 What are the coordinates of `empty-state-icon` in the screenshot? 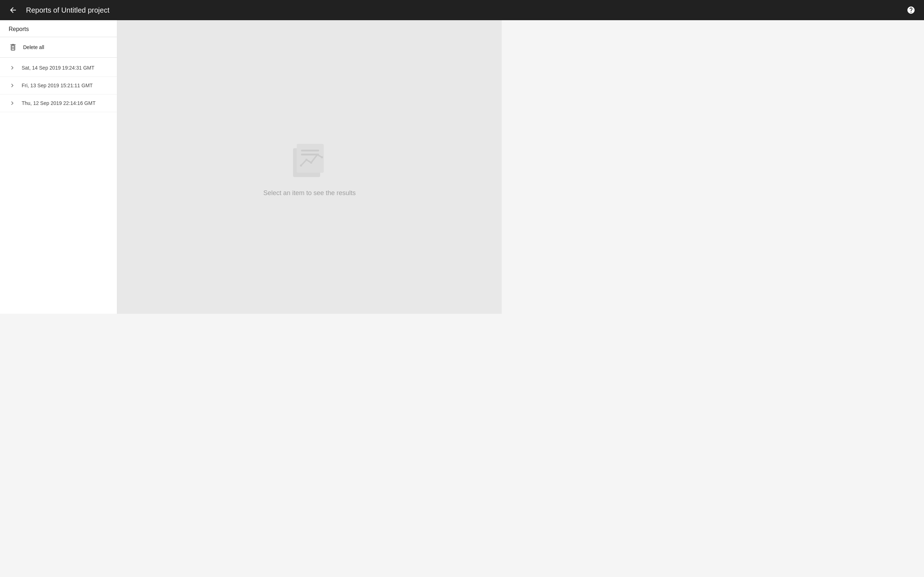 It's located at (309, 159).